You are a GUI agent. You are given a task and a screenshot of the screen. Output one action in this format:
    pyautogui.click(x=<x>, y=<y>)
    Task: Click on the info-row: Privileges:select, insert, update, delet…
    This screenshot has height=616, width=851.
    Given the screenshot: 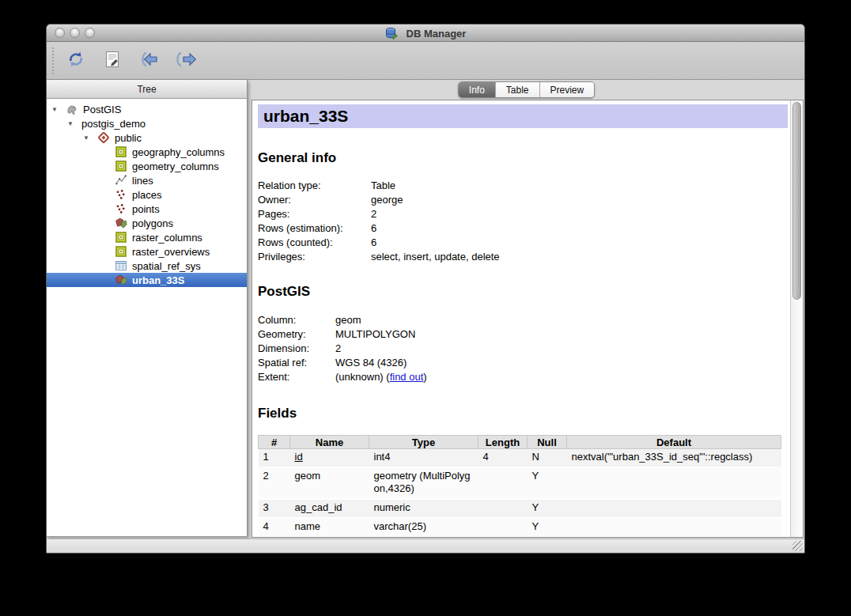 What is the action you would take?
    pyautogui.click(x=523, y=257)
    